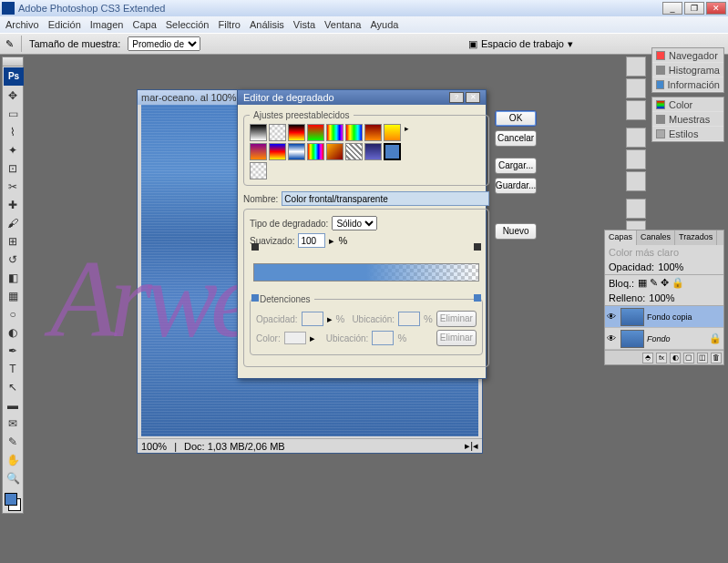 Image resolution: width=728 pixels, height=563 pixels. I want to click on swatches-panel-item: Muestras, so click(688, 119).